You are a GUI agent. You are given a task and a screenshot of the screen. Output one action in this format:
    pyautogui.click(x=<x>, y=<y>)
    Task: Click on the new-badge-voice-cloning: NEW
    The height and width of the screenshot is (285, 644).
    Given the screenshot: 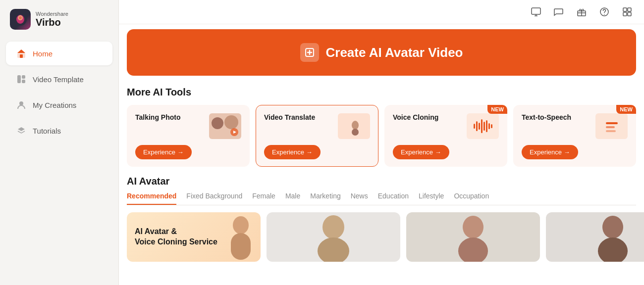 What is the action you would take?
    pyautogui.click(x=497, y=109)
    